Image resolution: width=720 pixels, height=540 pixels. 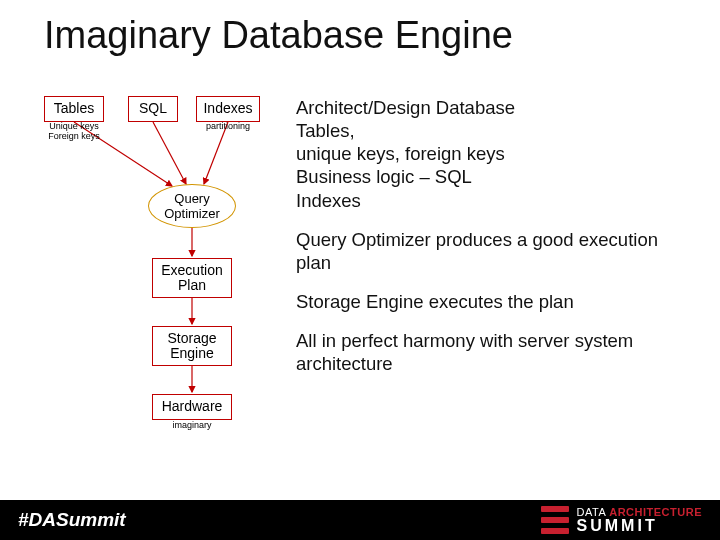 I want to click on subtext-tables: Unique keys Foreign keys, so click(x=74, y=132).